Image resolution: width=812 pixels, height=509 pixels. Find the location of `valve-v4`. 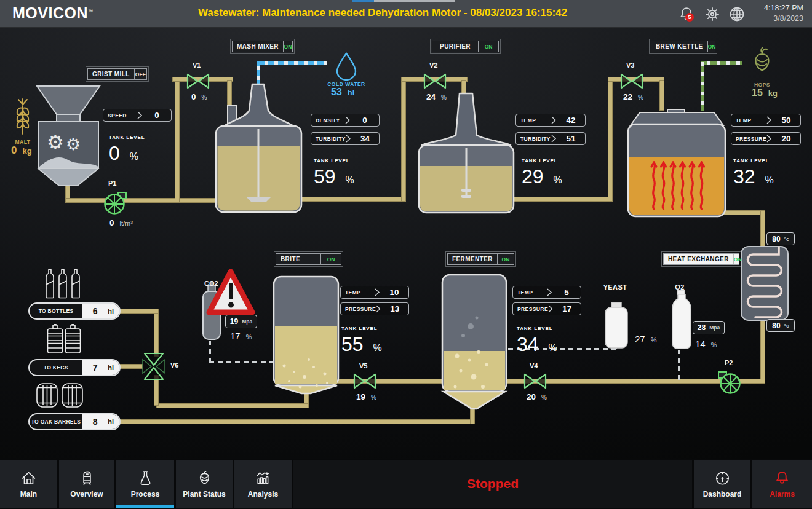

valve-v4 is located at coordinates (535, 381).